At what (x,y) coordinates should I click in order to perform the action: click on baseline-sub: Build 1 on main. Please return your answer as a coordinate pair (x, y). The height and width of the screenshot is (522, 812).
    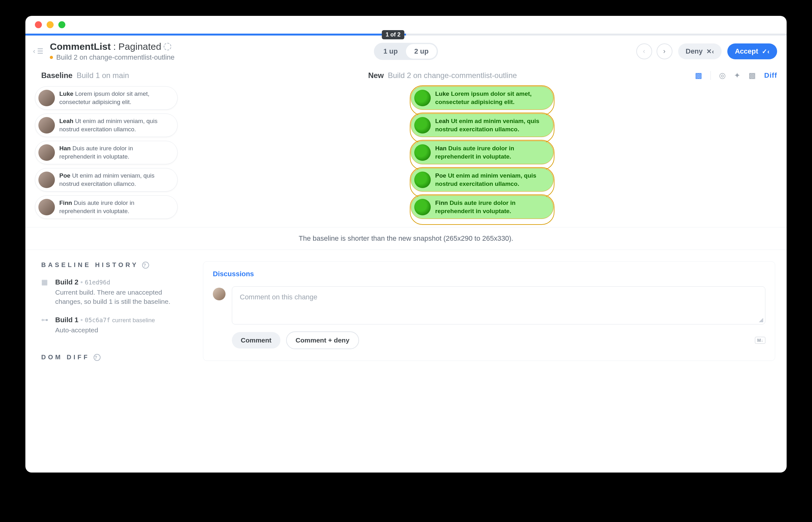
    Looking at the image, I should click on (102, 75).